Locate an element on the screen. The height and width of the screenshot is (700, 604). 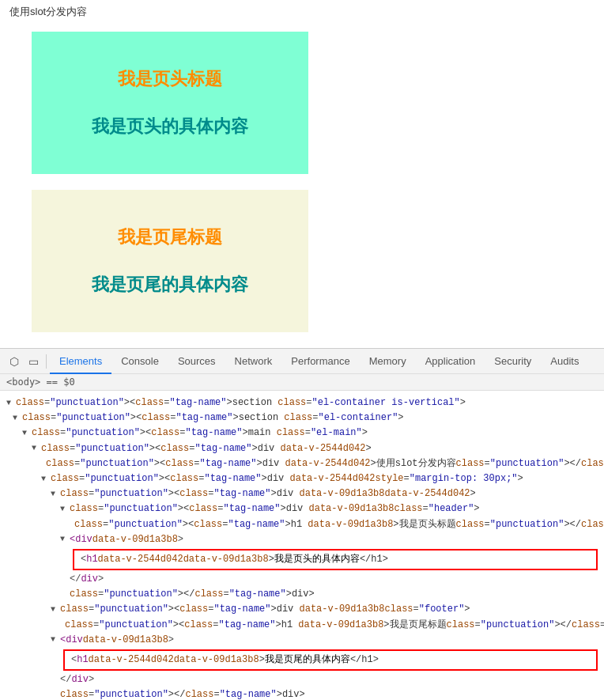
header-preview-box: 我是页头标题 我是页头的具体内容 is located at coordinates (170, 103).